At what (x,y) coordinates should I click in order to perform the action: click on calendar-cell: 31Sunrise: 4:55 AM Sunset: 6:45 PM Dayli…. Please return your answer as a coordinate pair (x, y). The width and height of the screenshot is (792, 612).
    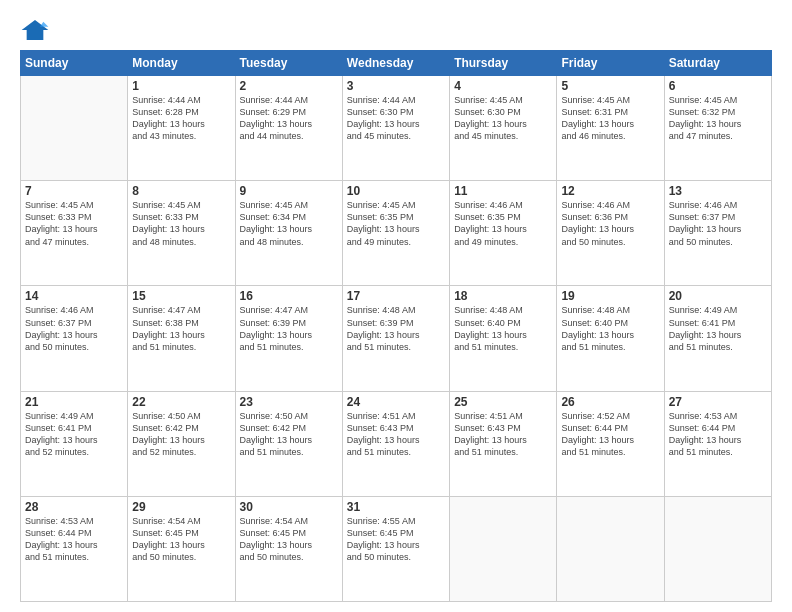
    Looking at the image, I should click on (396, 548).